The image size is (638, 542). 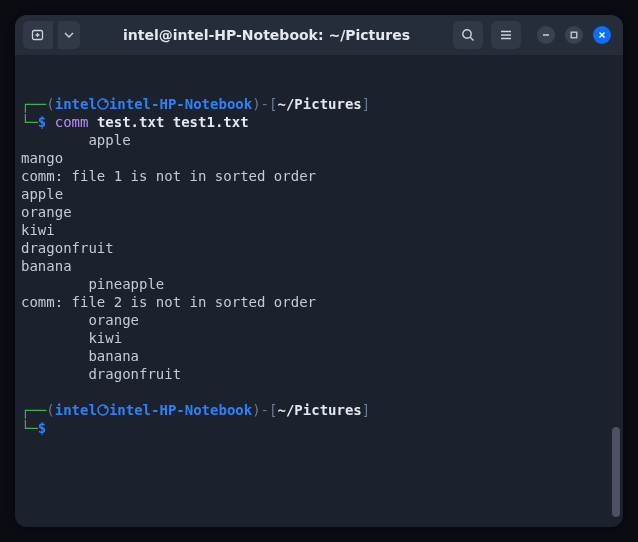 I want to click on new-tab-dropdown, so click(x=69, y=35).